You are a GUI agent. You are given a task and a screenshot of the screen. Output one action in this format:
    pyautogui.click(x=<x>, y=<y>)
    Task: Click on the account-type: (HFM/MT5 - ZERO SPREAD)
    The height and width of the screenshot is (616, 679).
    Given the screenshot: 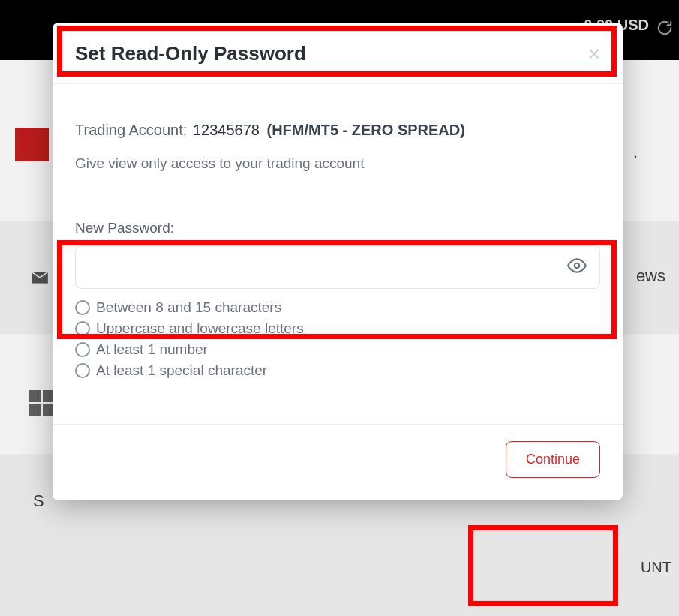 What is the action you would take?
    pyautogui.click(x=365, y=130)
    